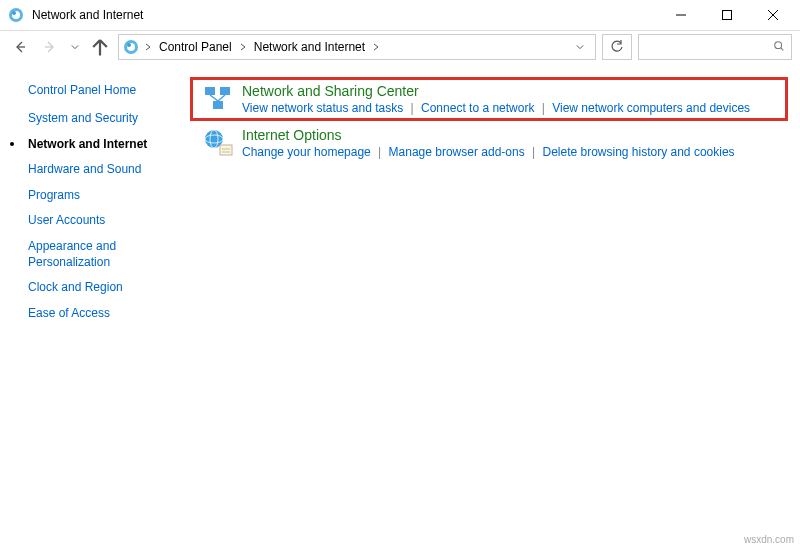 Image resolution: width=800 pixels, height=549 pixels. I want to click on sidebar-item-appearance-and-personalization: Appearance and Personalization, so click(109, 254).